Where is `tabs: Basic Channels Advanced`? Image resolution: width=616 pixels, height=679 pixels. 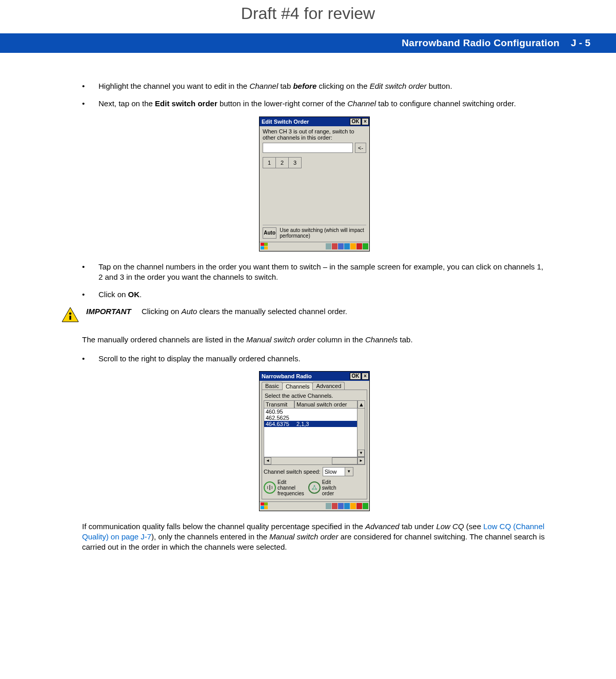
tabs: Basic Channels Advanced is located at coordinates (314, 385).